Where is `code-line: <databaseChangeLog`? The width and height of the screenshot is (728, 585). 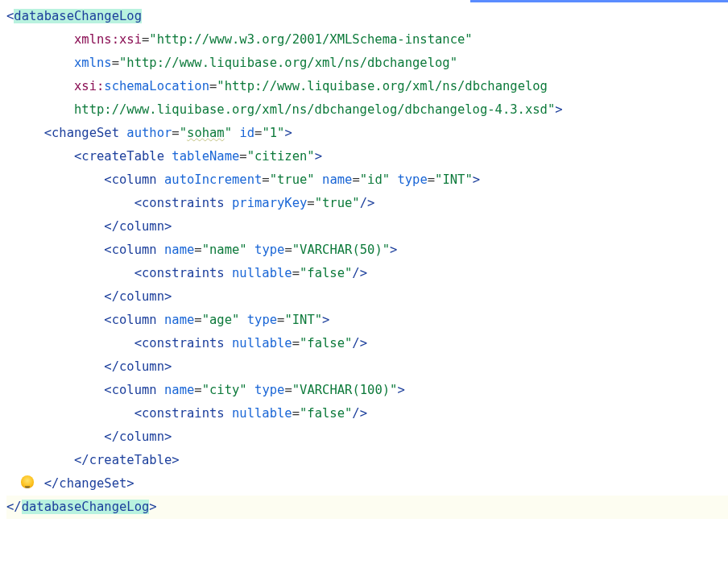 code-line: <databaseChangeLog is located at coordinates (367, 16).